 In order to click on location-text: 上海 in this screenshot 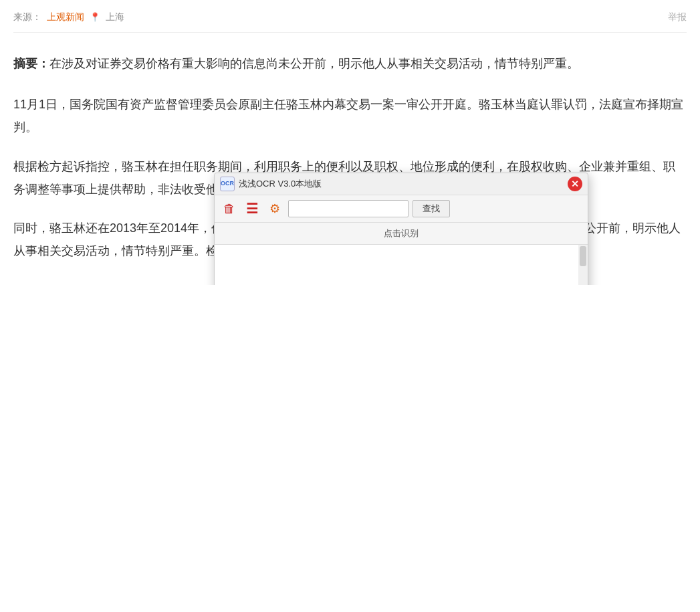, I will do `click(115, 17)`.